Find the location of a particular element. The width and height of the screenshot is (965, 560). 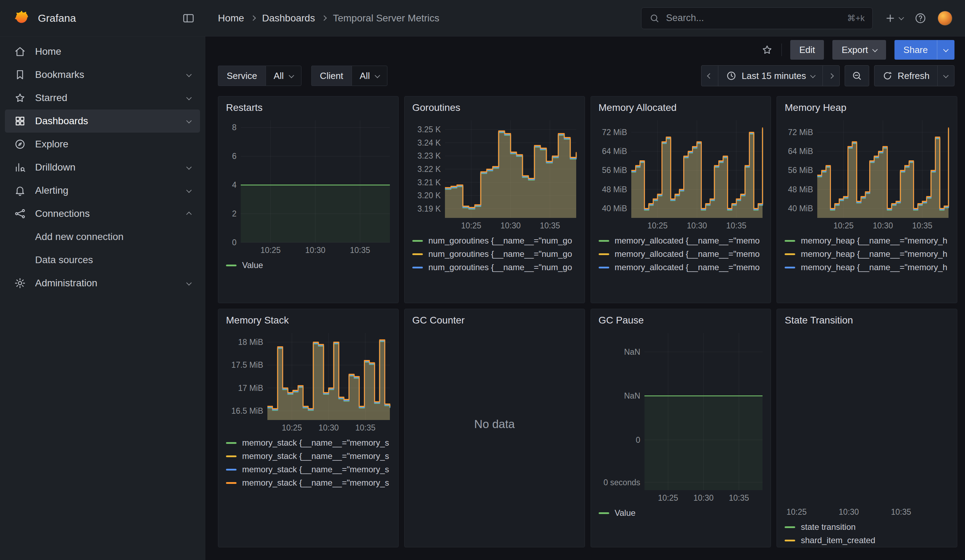

legend-series-label: memory_allocated {__name__="memo is located at coordinates (687, 267).